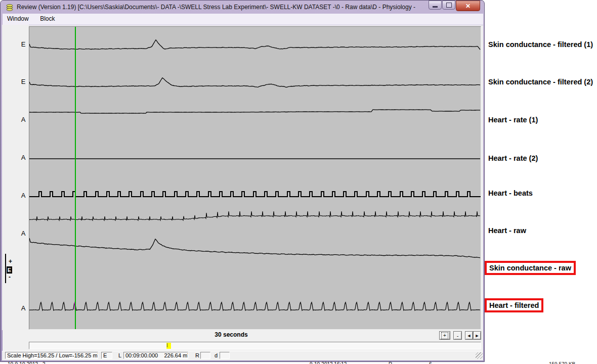  I want to click on channel-label-highlighted-7: Skin conductance - raw, so click(530, 268).